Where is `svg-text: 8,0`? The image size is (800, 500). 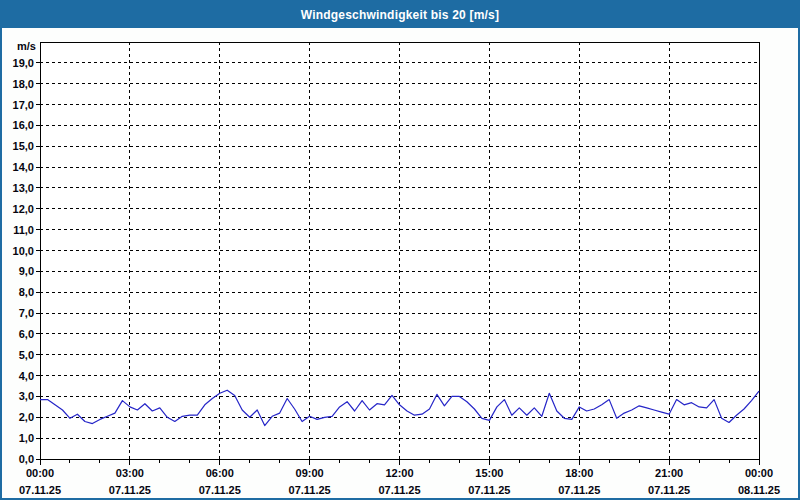
svg-text: 8,0 is located at coordinates (26, 292).